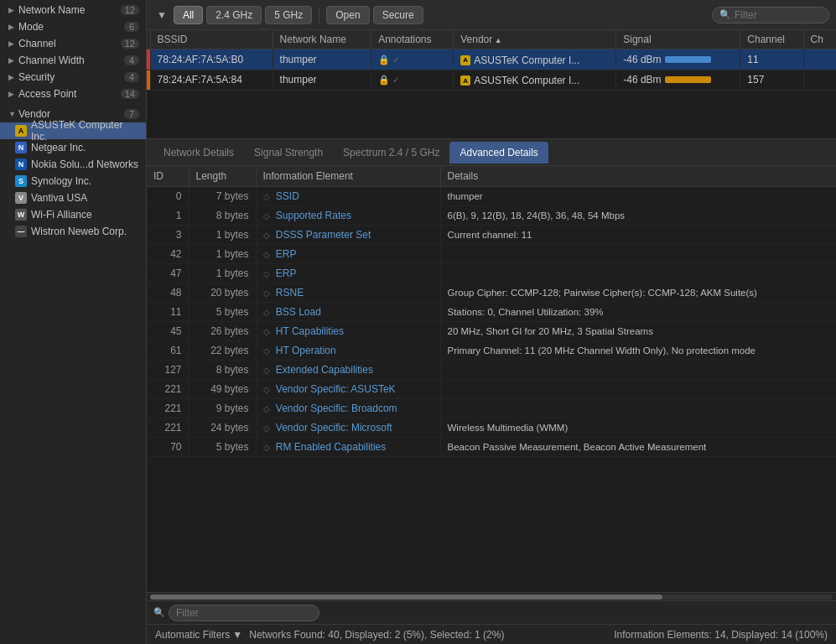 The height and width of the screenshot is (644, 836). I want to click on scroll-thumb, so click(406, 597).